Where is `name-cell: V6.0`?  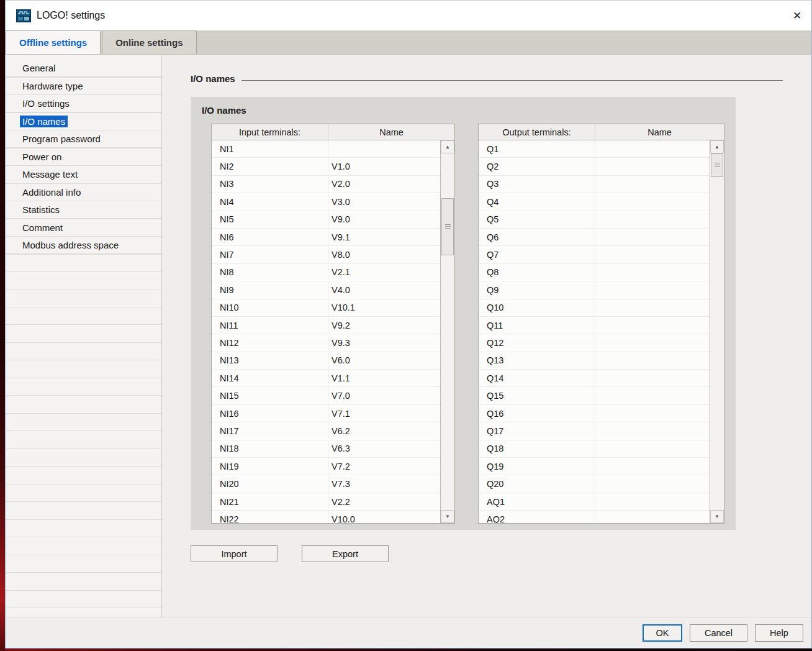
name-cell: V6.0 is located at coordinates (384, 360).